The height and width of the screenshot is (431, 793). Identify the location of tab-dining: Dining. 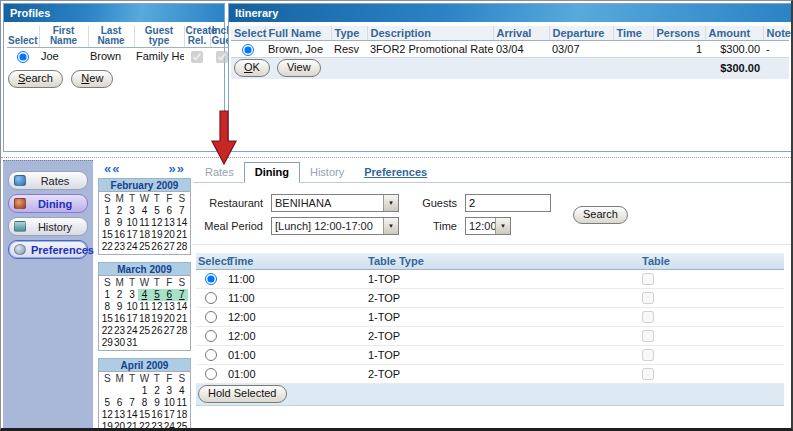
(272, 172).